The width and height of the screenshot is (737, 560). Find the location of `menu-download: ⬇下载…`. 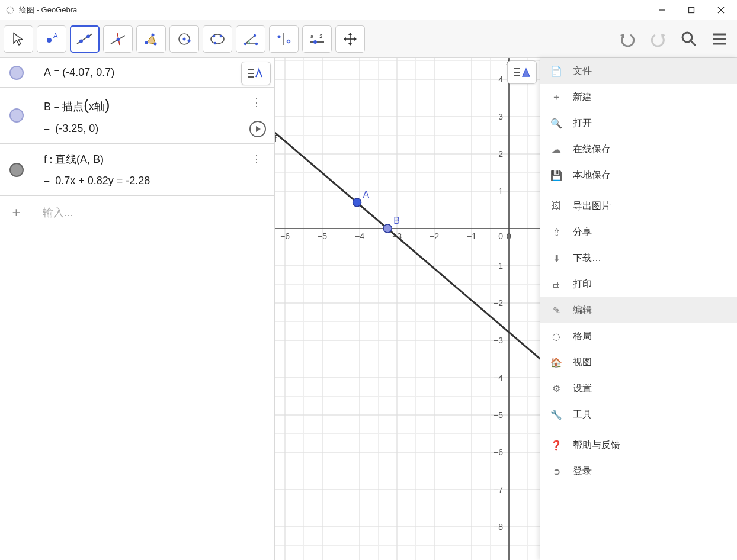

menu-download: ⬇下载… is located at coordinates (639, 258).